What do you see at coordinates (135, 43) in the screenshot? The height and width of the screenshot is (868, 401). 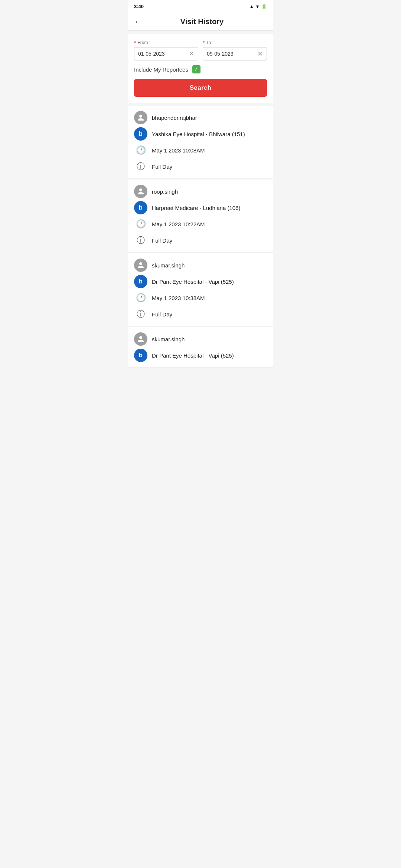 I see `from-required-star: *` at bounding box center [135, 43].